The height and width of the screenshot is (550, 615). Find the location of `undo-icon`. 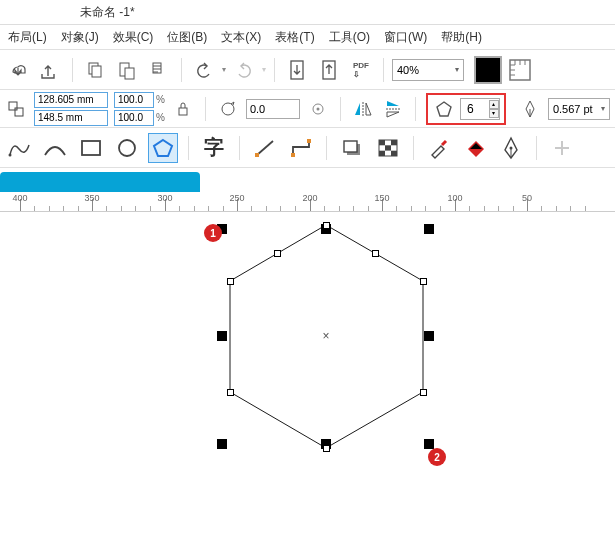

undo-icon is located at coordinates (204, 70).